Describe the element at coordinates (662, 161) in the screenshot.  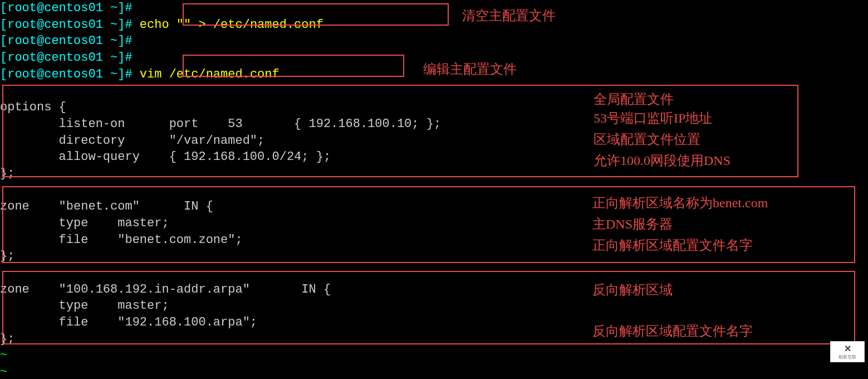
I see `annotation-allow-network: 允许100.0网段使用DNS` at that location.